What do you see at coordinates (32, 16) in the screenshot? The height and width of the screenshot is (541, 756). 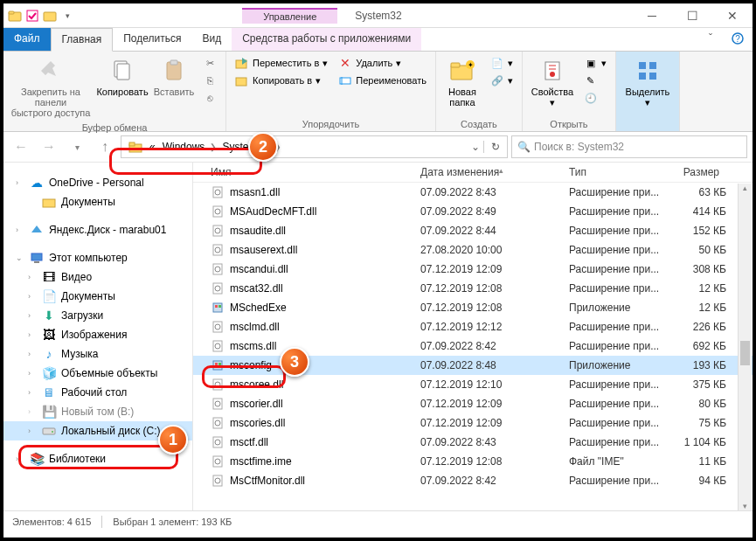 I see `qat-checkbox-icon` at bounding box center [32, 16].